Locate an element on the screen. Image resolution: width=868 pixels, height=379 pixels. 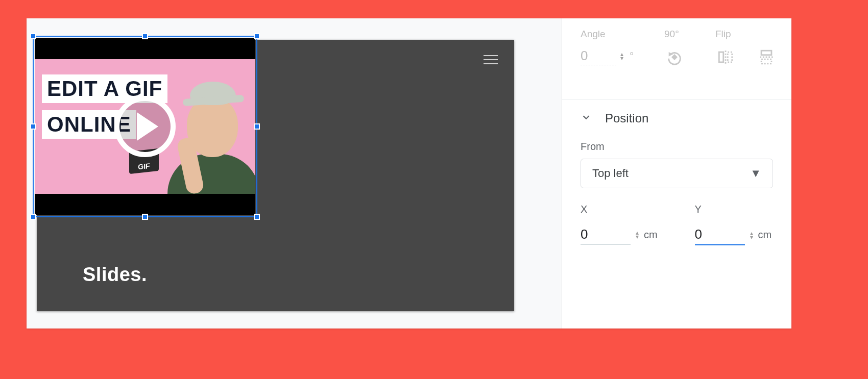
x-stepper: ▴▾ is located at coordinates (637, 235).